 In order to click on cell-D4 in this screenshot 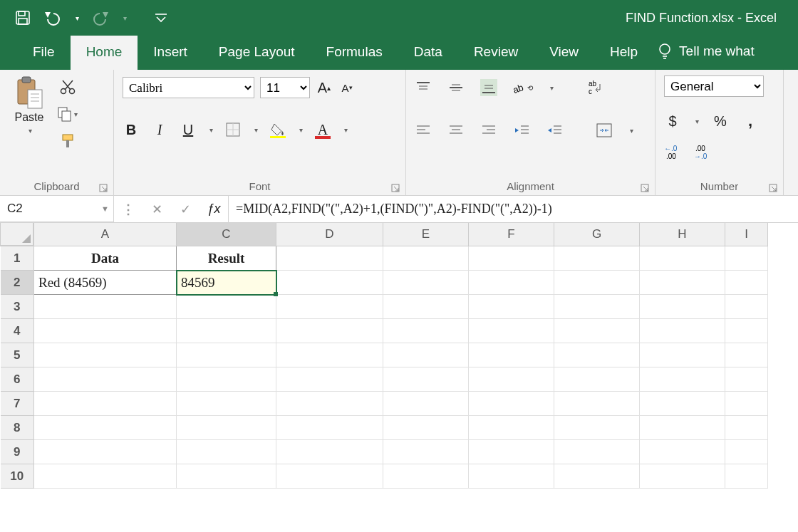, I will do `click(330, 331)`.